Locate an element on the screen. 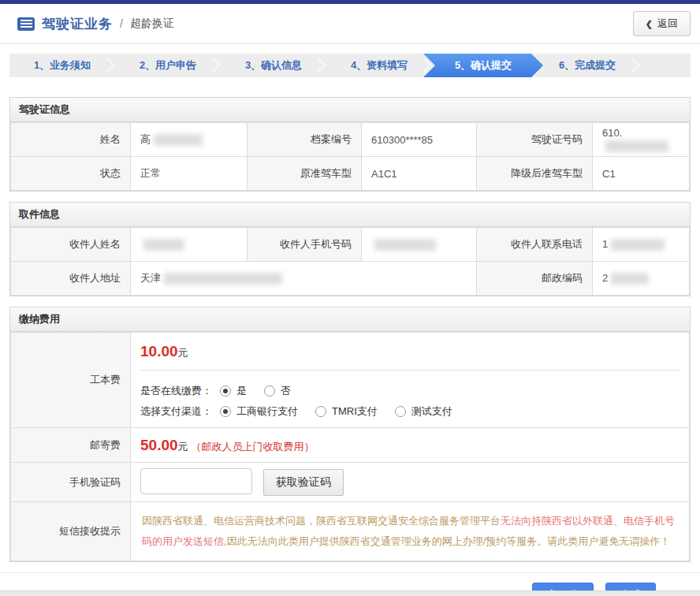 The width and height of the screenshot is (700, 596). pickup-info-table: 收件人姓名 收件人手机号码 收件人联系电话 1 收件人地址 天津 邮政编码 is located at coordinates (350, 262).